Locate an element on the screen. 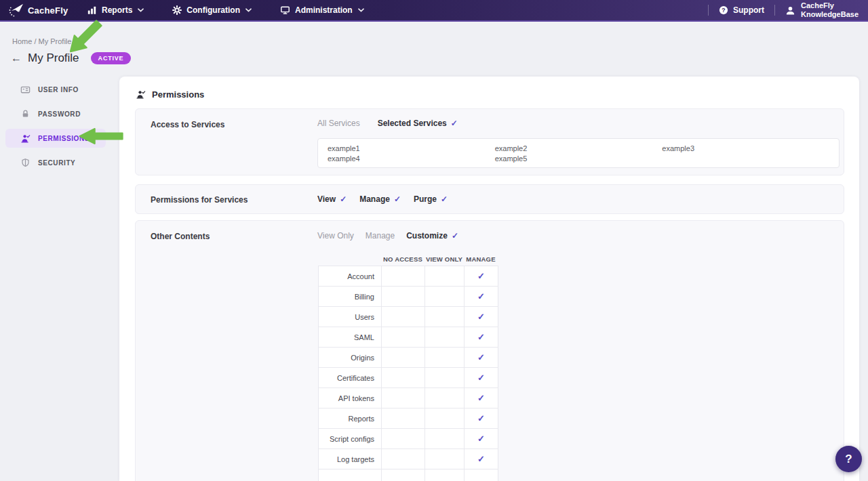 The height and width of the screenshot is (481, 868). service-permission-options: View✓Manage✓Purge✓ is located at coordinates (382, 199).